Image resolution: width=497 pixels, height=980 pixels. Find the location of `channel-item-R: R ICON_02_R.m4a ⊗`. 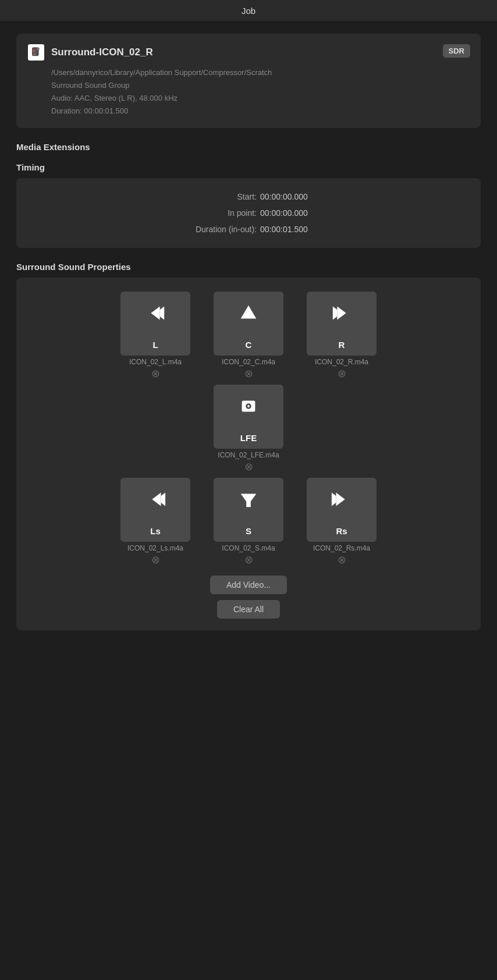

channel-item-R: R ICON_02_R.m4a ⊗ is located at coordinates (342, 335).